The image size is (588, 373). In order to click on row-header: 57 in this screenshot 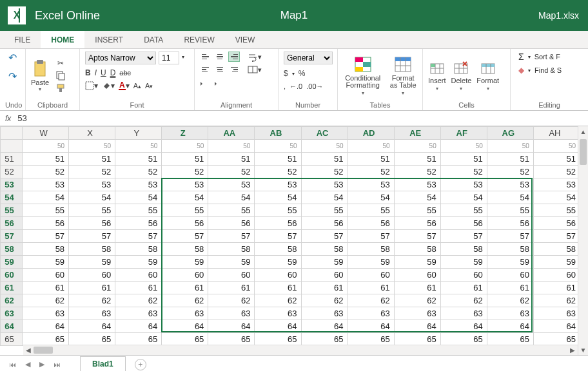, I will do `click(12, 236)`.